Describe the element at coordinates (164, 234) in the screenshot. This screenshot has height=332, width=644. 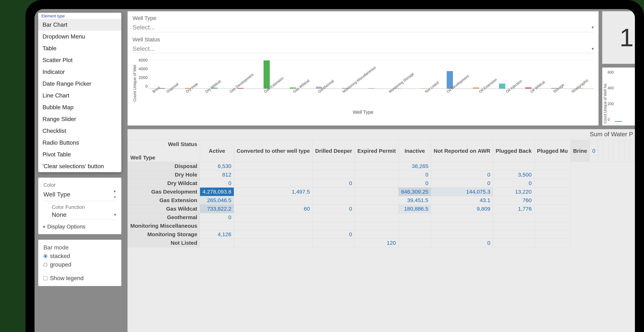
I see `pivot-row-header: Monitoring Storage` at that location.